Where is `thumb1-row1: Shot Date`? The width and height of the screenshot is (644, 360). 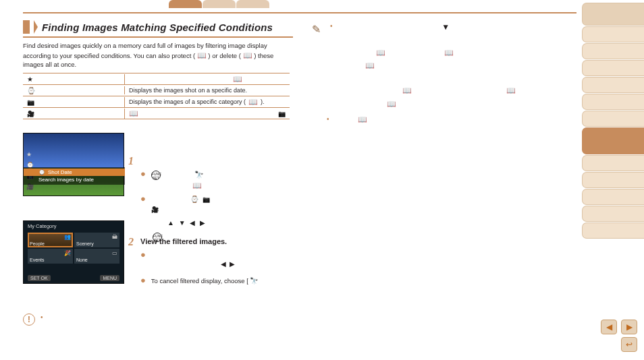 thumb1-row1: Shot Date is located at coordinates (60, 173).